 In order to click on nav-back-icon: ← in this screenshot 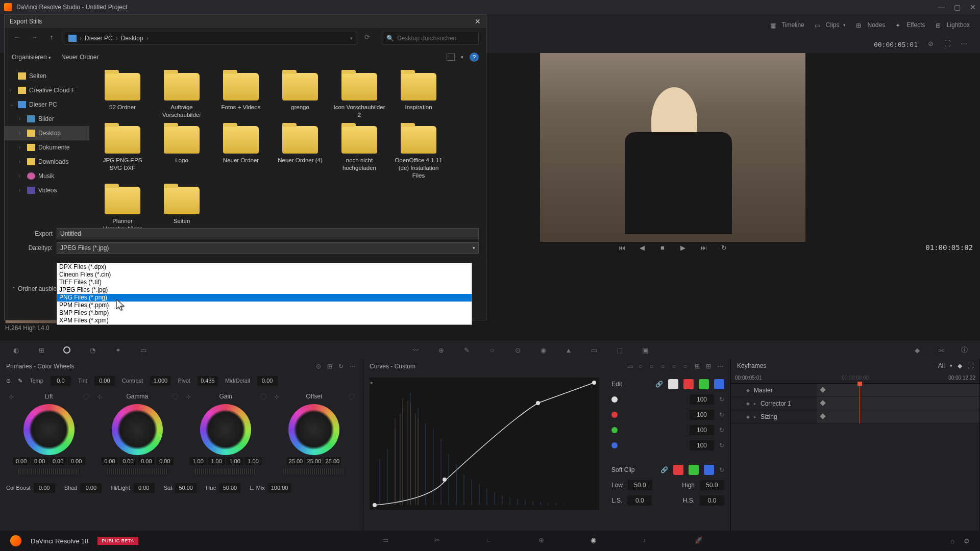, I will do `click(17, 38)`.